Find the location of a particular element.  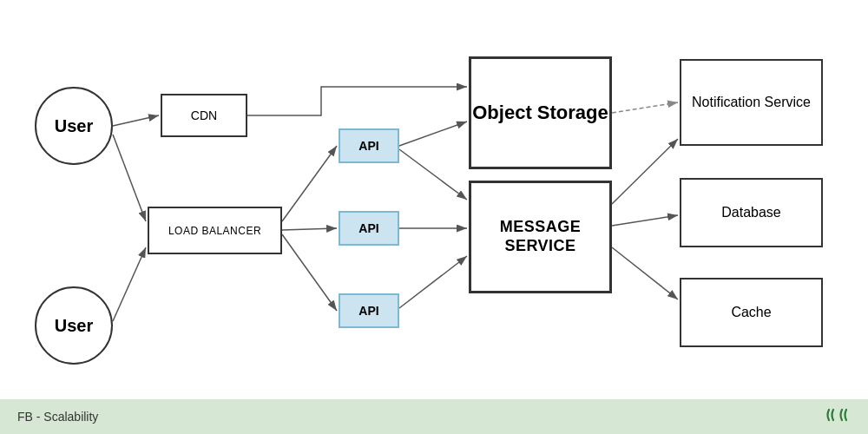

cdn-label: CDN is located at coordinates (204, 115).